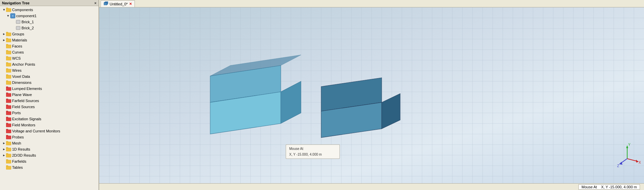 Image resolution: width=644 pixels, height=190 pixels. What do you see at coordinates (49, 52) in the screenshot?
I see `tree-item-curves: Curves` at bounding box center [49, 52].